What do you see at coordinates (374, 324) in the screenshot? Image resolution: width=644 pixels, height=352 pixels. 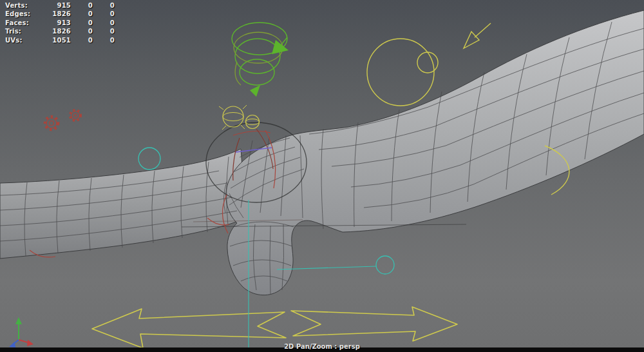 I see `pan-arrow-right` at bounding box center [374, 324].